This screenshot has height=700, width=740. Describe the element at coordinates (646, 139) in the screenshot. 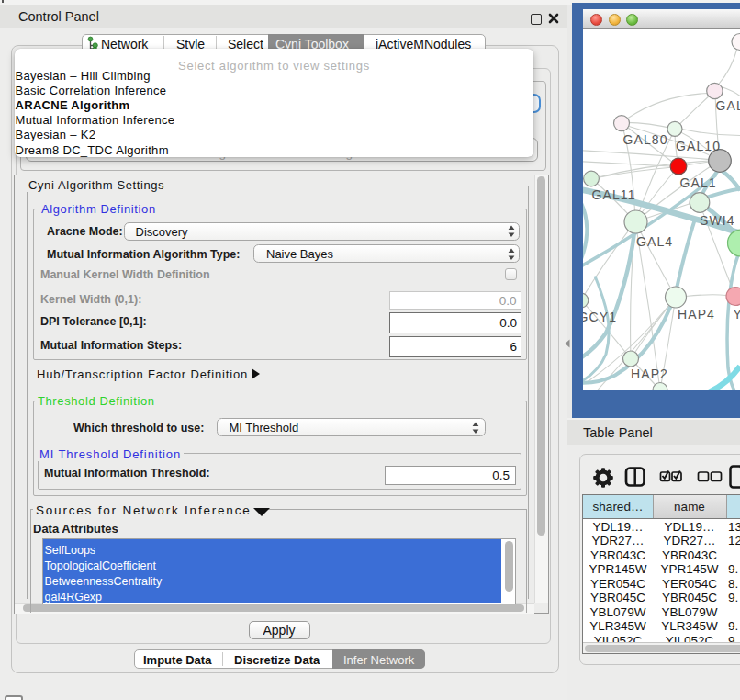

I see `svg-text: GAL80` at that location.